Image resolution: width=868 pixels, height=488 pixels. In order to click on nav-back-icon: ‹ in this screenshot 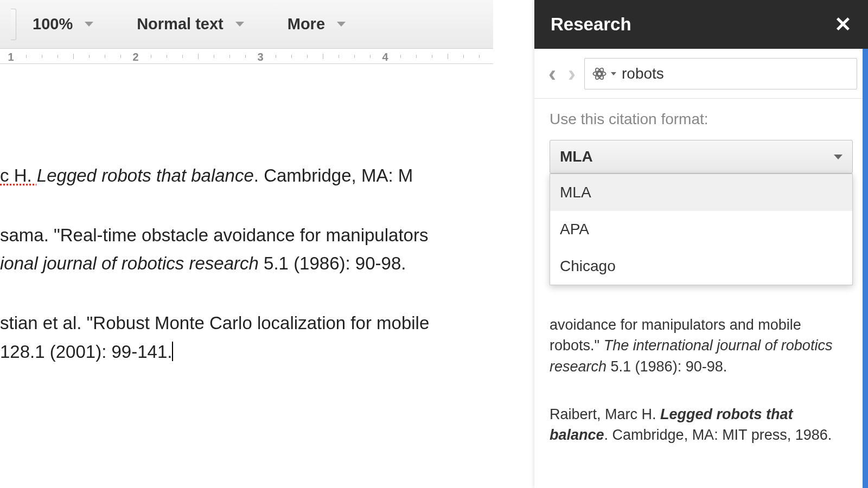, I will do `click(552, 74)`.